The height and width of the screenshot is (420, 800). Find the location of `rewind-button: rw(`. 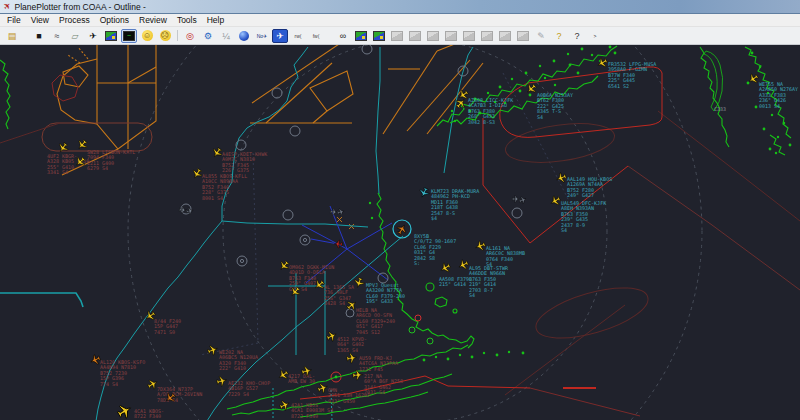

rewind-button: rw( is located at coordinates (298, 36).